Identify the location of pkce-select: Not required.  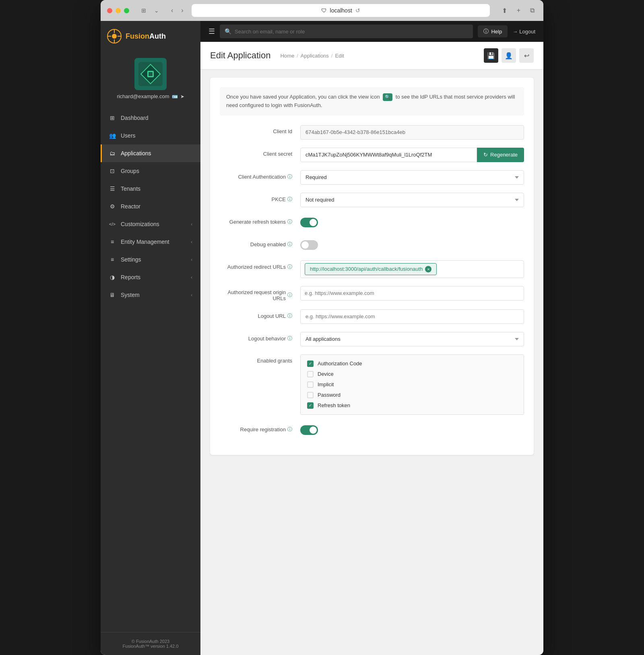
(412, 200).